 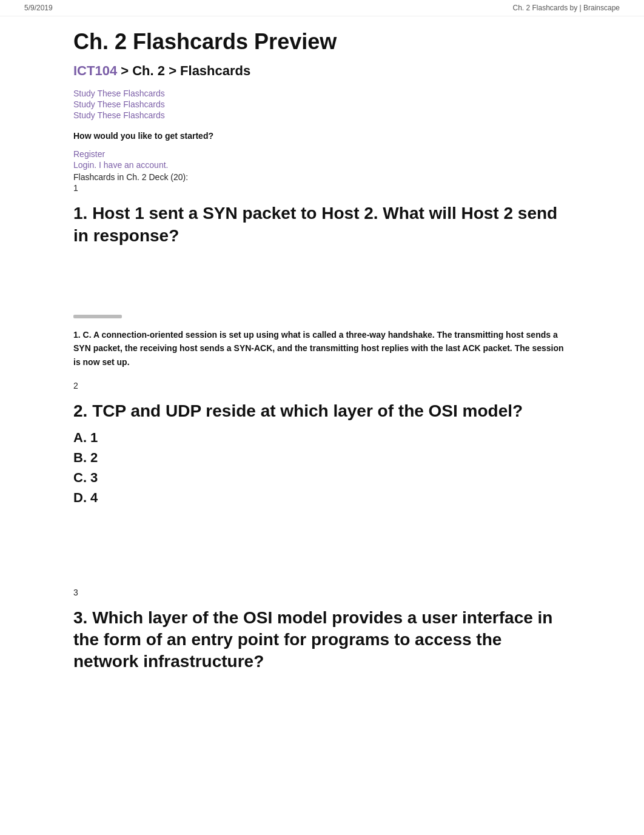 I want to click on browser-date: 5/9/2019, so click(x=39, y=8).